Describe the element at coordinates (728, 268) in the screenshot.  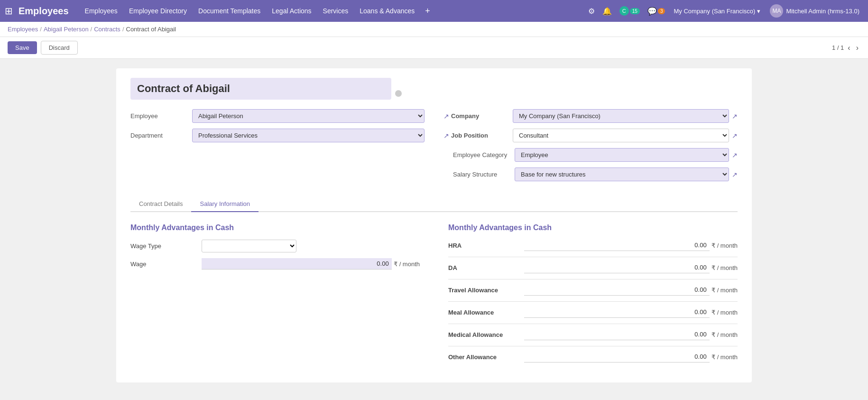
I see `da-unit: / month` at that location.